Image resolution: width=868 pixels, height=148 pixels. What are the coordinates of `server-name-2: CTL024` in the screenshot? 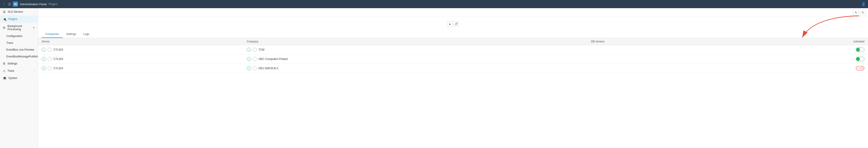 It's located at (58, 59).